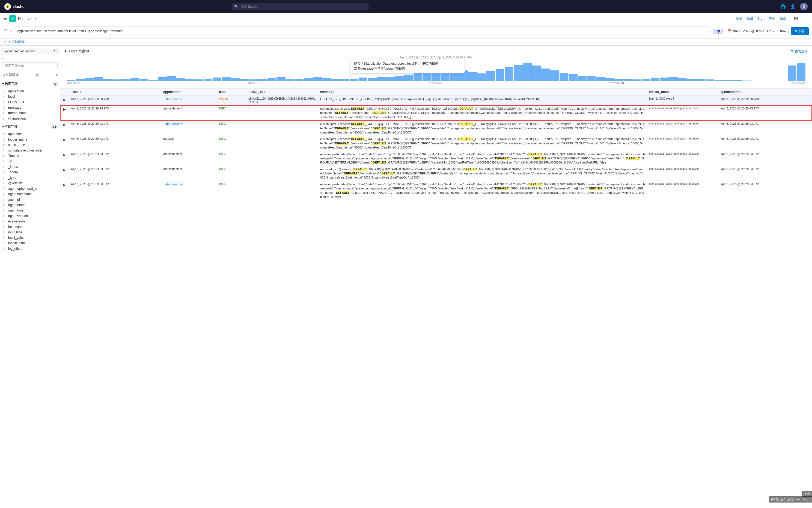 This screenshot has width=812, height=508. I want to click on global-search-input, so click(300, 7).